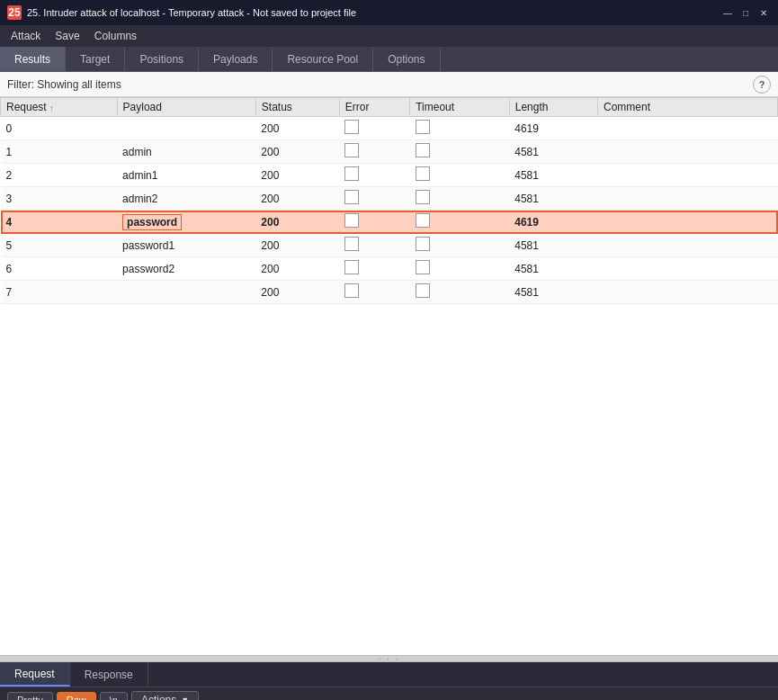  Describe the element at coordinates (389, 675) in the screenshot. I see `req-tab-bar: Request Response` at that location.